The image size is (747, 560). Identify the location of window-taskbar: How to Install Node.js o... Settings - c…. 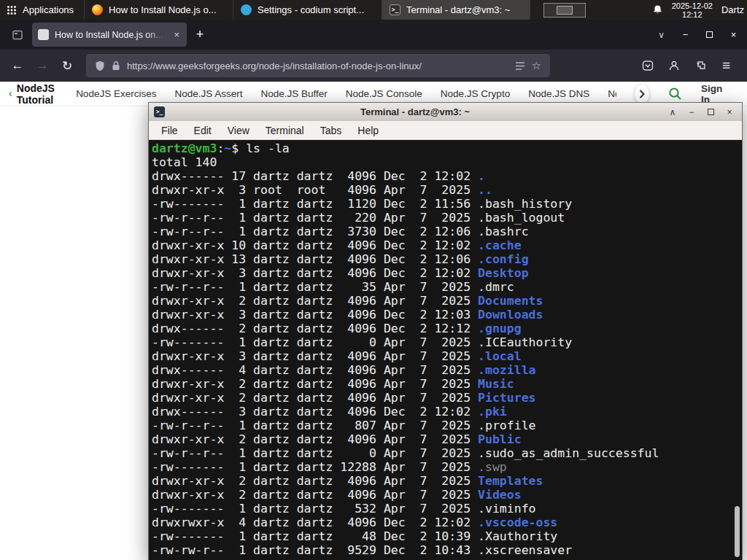
(307, 10).